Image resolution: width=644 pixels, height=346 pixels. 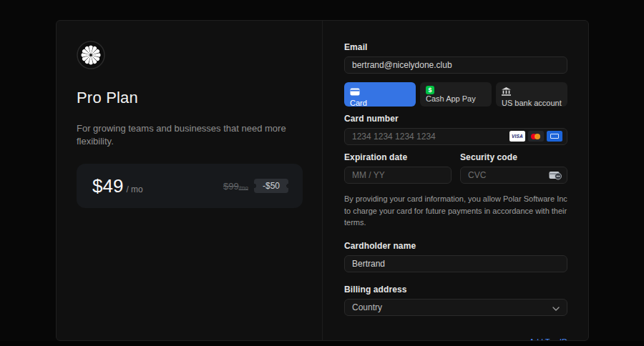 What do you see at coordinates (456, 211) in the screenshot?
I see `payment-terms-text: By providing your card information, you …` at bounding box center [456, 211].